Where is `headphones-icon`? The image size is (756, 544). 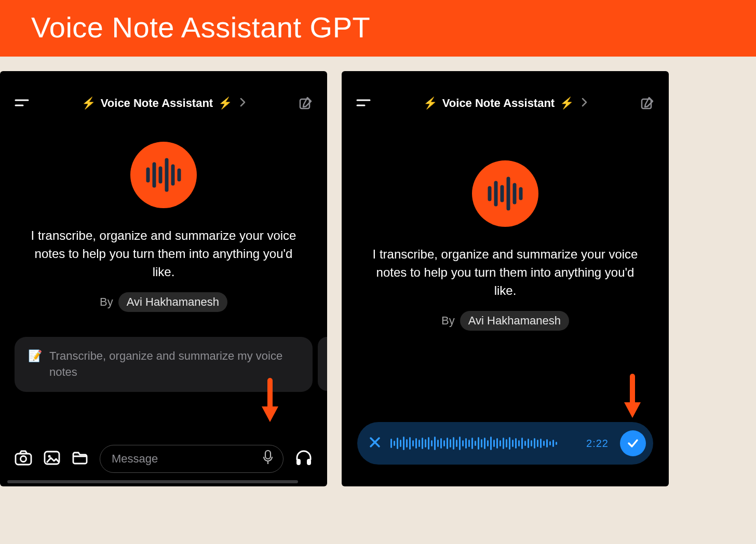 headphones-icon is located at coordinates (304, 459).